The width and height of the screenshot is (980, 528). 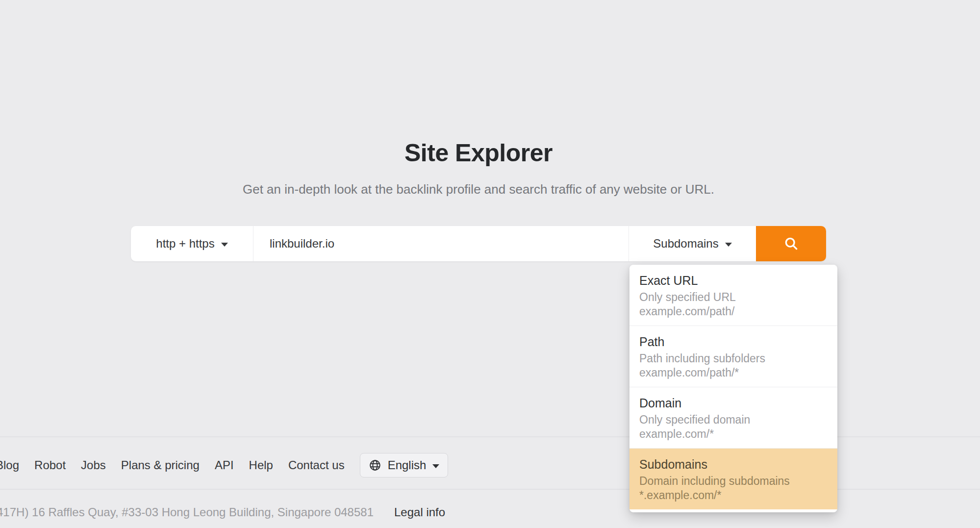 What do you see at coordinates (478, 244) in the screenshot?
I see `search-bar: http + https Subdomains` at bounding box center [478, 244].